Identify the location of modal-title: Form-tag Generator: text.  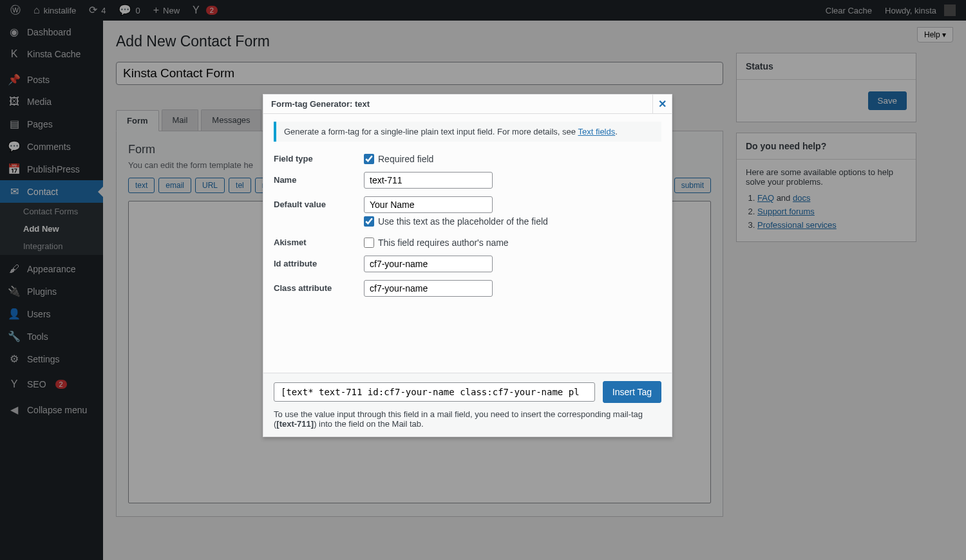
(321, 104).